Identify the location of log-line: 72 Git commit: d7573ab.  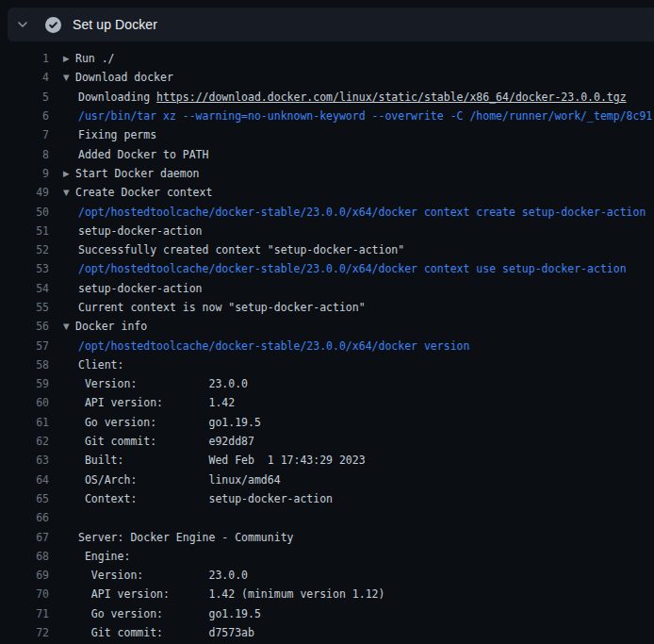
(327, 633).